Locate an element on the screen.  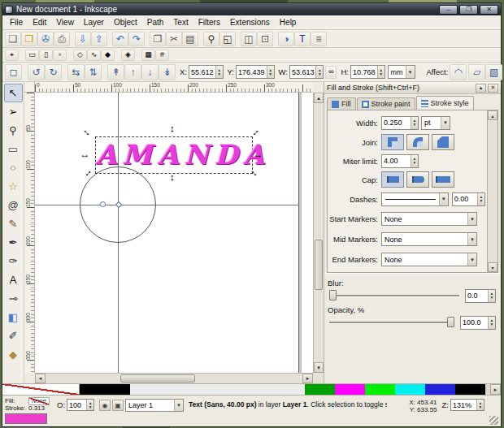
menu-item: Extensions is located at coordinates (250, 23).